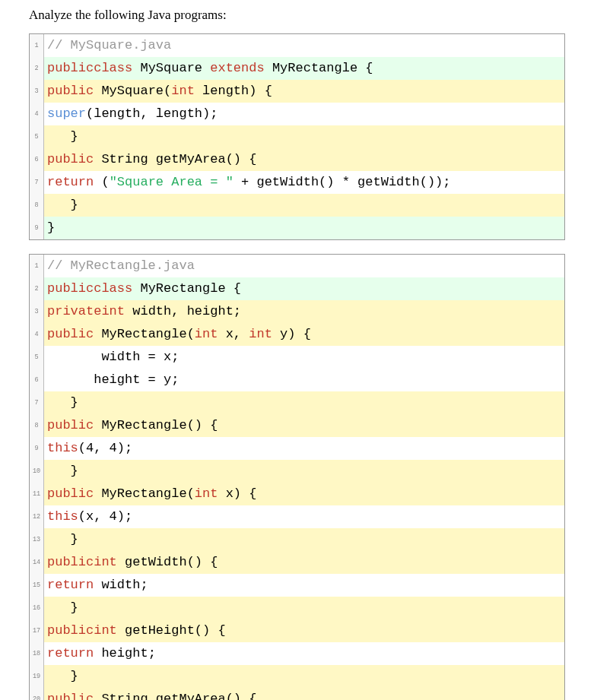 The height and width of the screenshot is (700, 594). What do you see at coordinates (297, 205) in the screenshot?
I see `code-line: 8 }` at bounding box center [297, 205].